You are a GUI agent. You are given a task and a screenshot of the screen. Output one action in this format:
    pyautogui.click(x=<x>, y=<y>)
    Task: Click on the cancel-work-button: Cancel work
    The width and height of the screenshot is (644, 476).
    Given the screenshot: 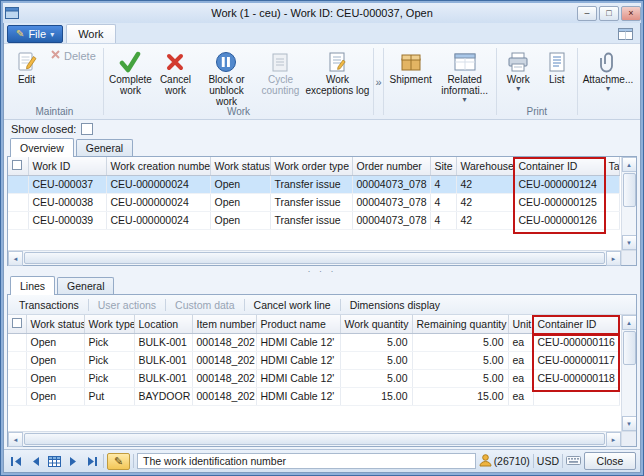 What is the action you would take?
    pyautogui.click(x=175, y=72)
    